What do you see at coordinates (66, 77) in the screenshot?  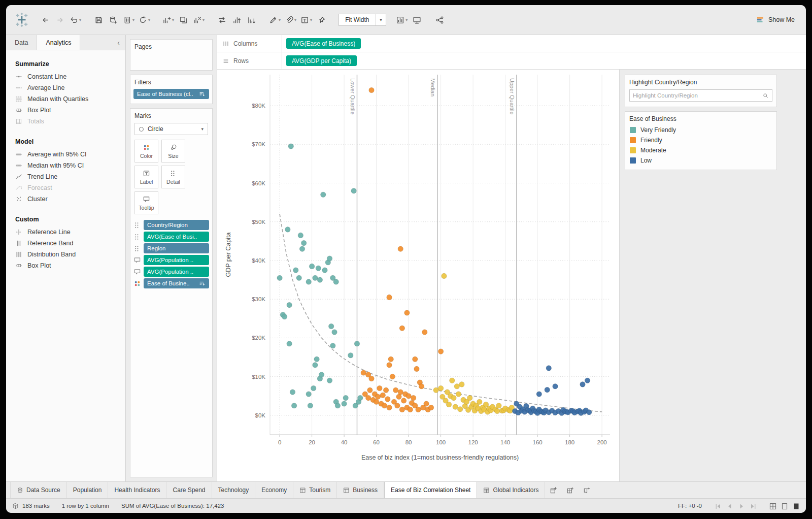 I see `analytics-item-constant-line: Constant Line` at bounding box center [66, 77].